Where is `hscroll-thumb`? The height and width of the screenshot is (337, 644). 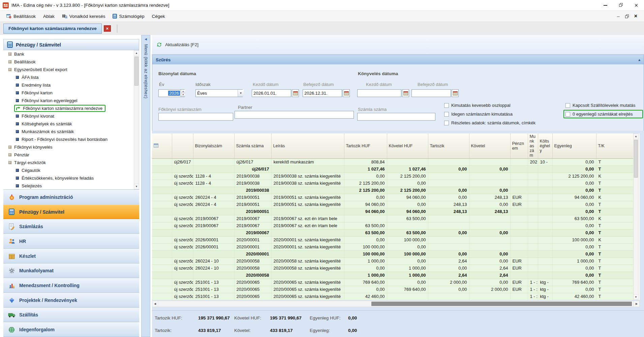 hscroll-thumb is located at coordinates (501, 304).